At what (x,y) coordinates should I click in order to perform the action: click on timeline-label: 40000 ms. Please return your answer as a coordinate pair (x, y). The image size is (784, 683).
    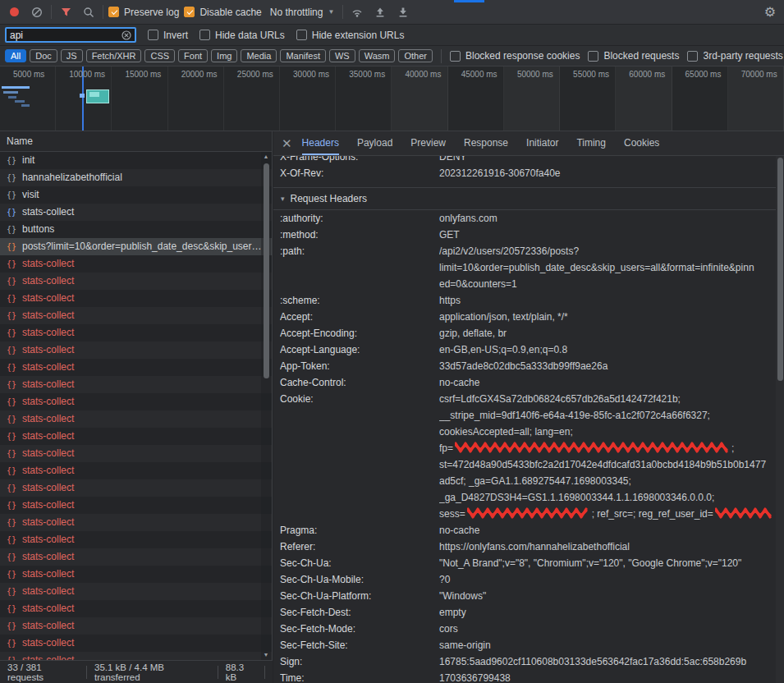
    Looking at the image, I should click on (423, 74).